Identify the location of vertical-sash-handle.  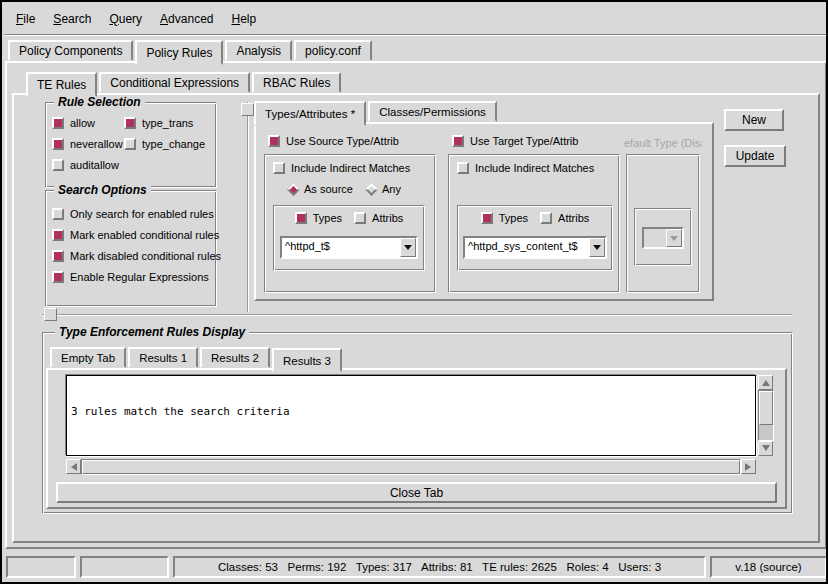
(248, 110).